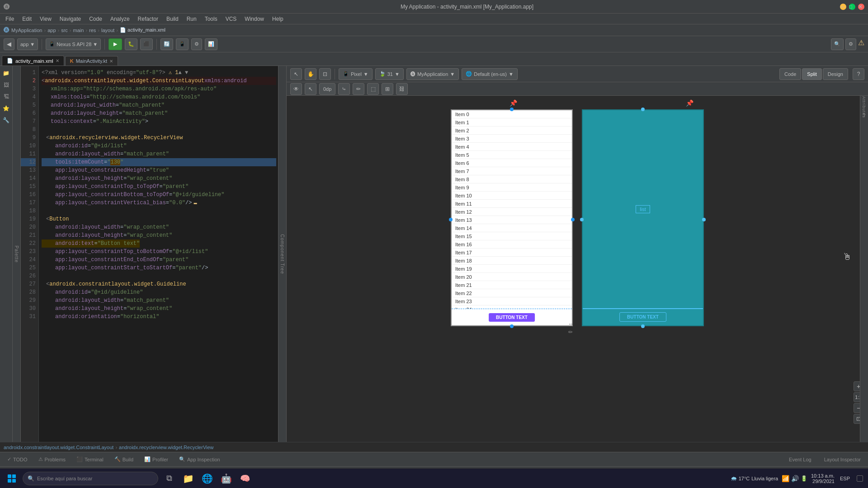  What do you see at coordinates (582, 220) in the screenshot?
I see `blueprint-dot-left` at bounding box center [582, 220].